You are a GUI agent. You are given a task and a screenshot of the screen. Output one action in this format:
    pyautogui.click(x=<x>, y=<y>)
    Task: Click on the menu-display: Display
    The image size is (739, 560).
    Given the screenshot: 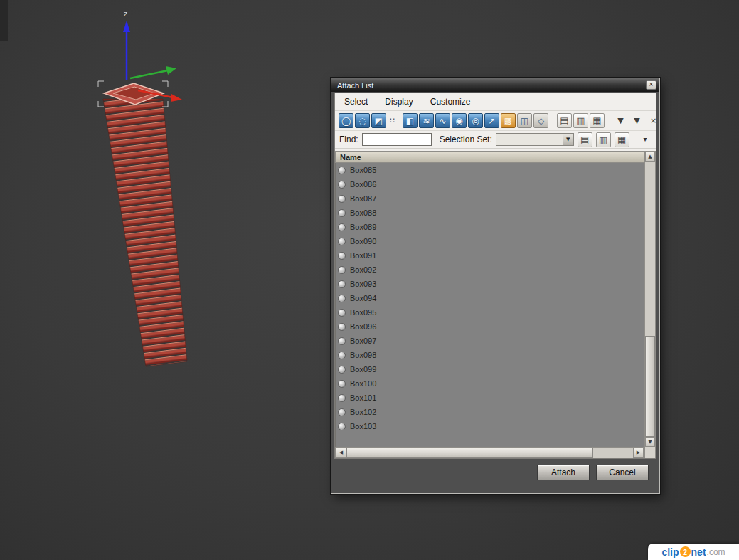 What is the action you would take?
    pyautogui.click(x=398, y=102)
    